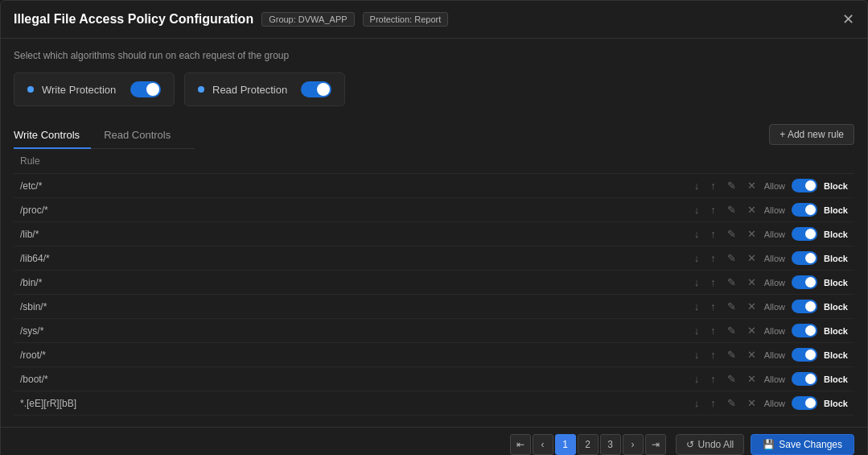 This screenshot has height=455, width=868. Describe the element at coordinates (566, 445) in the screenshot. I see `page-1-button: 1` at that location.